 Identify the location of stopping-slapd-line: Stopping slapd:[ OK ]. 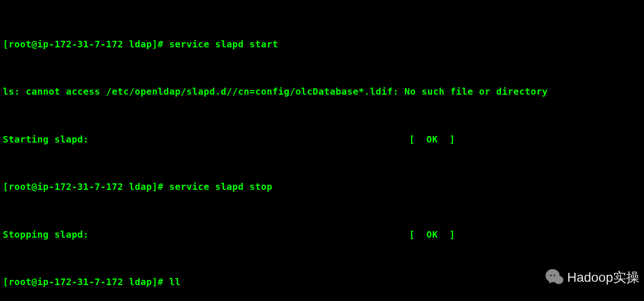
(229, 234).